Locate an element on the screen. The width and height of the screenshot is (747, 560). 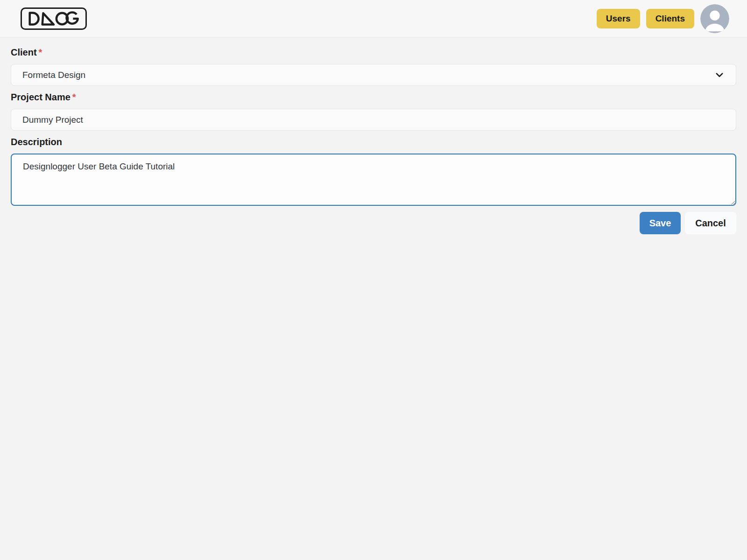
save-button: Save is located at coordinates (660, 223).